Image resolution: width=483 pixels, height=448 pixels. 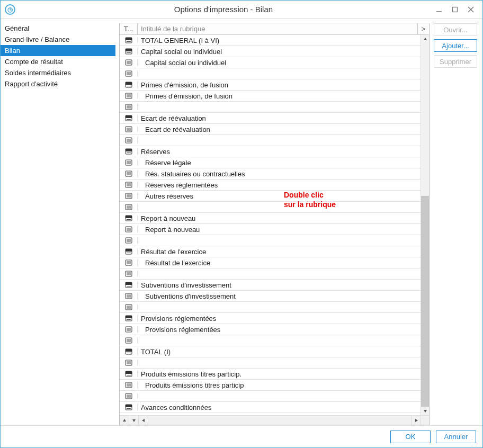 What do you see at coordinates (124, 420) in the screenshot?
I see `scroll-hup-button` at bounding box center [124, 420].